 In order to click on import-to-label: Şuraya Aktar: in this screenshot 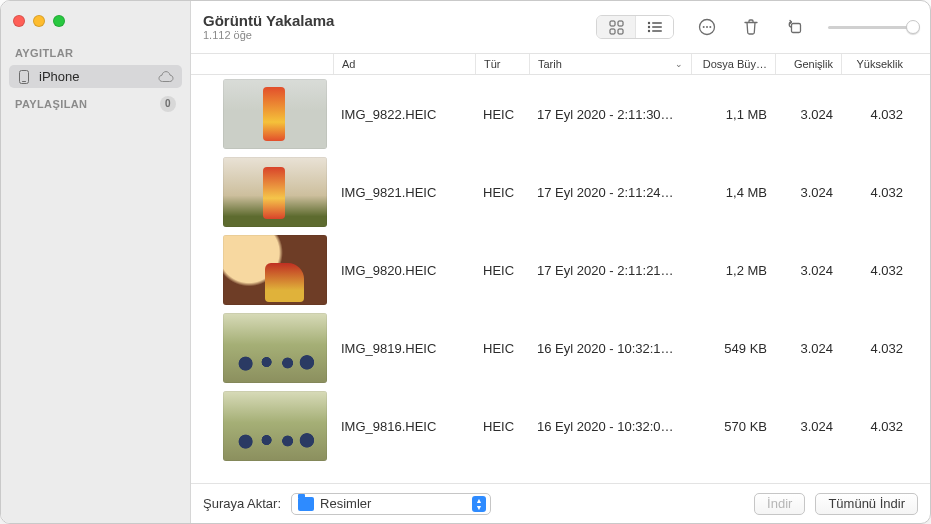, I will do `click(242, 504)`.